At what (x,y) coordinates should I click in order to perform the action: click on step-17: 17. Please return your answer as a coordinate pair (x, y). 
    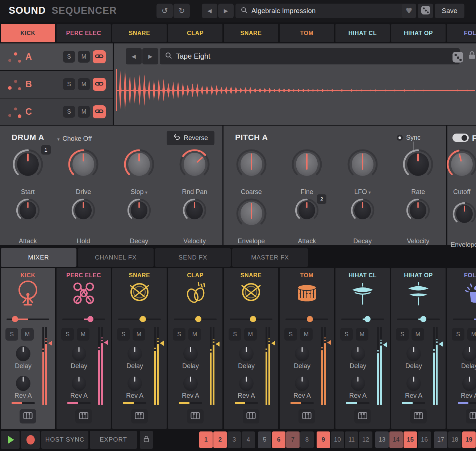
    Looking at the image, I should click on (440, 440).